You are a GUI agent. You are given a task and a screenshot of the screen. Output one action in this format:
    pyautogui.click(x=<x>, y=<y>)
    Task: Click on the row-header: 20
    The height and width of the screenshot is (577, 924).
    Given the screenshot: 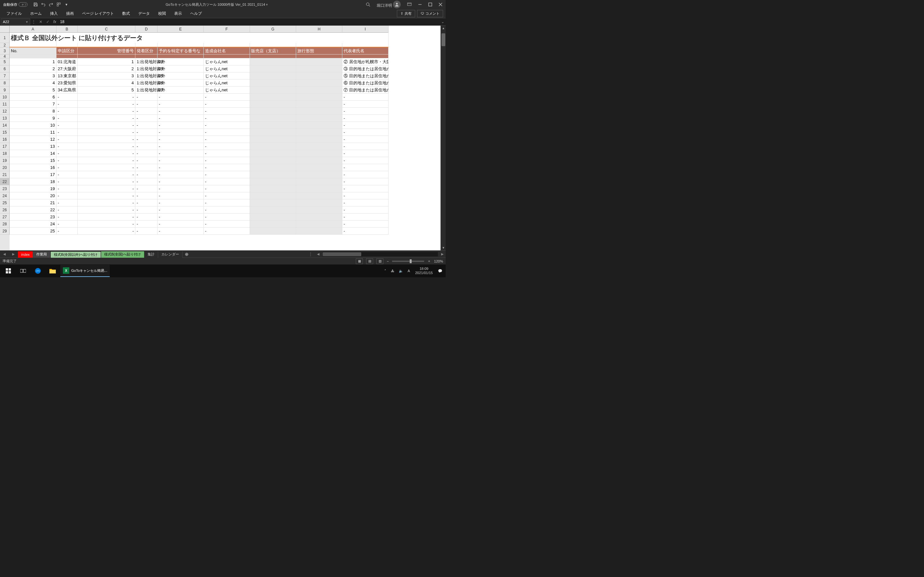 What is the action you would take?
    pyautogui.click(x=5, y=168)
    